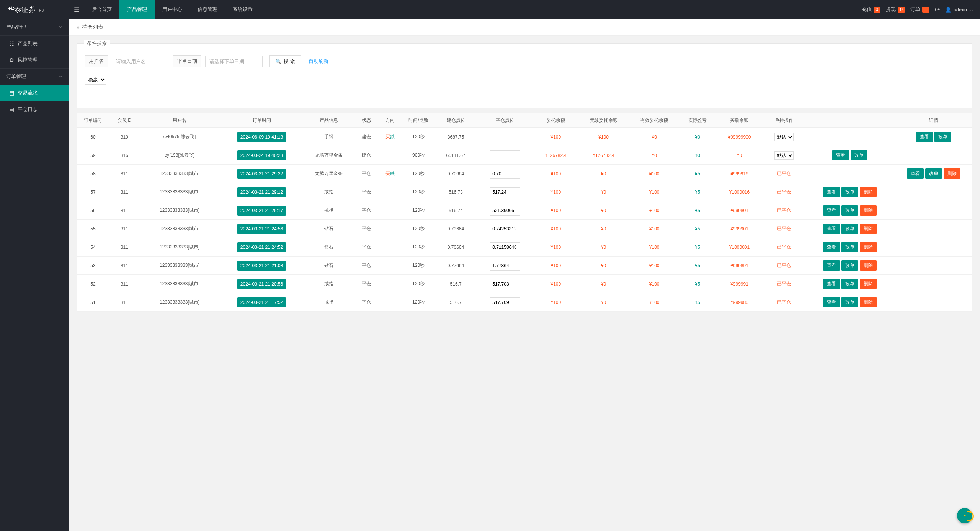  Describe the element at coordinates (418, 229) in the screenshot. I see `cell-time-points: 120秒` at that location.